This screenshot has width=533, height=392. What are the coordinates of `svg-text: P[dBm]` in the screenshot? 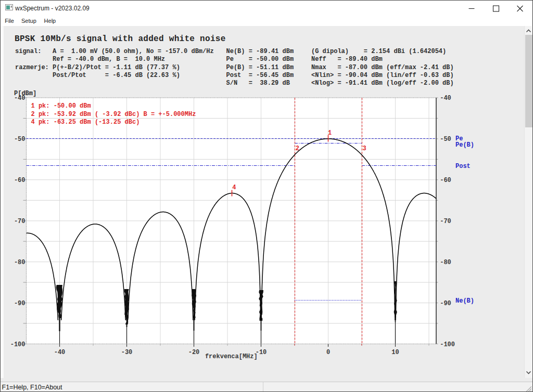 It's located at (25, 94).